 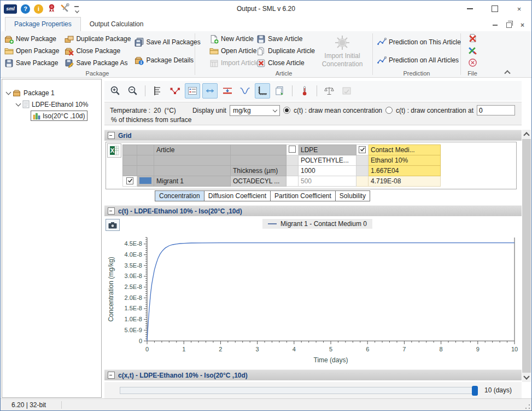 What do you see at coordinates (328, 171) in the screenshot?
I see `ldpe-thickness-cell: 1000` at bounding box center [328, 171].